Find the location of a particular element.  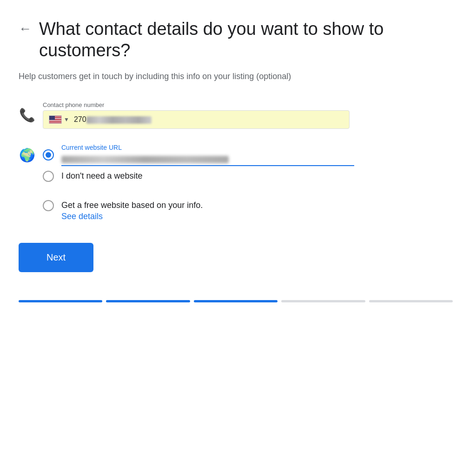

free-website-radio is located at coordinates (48, 206).